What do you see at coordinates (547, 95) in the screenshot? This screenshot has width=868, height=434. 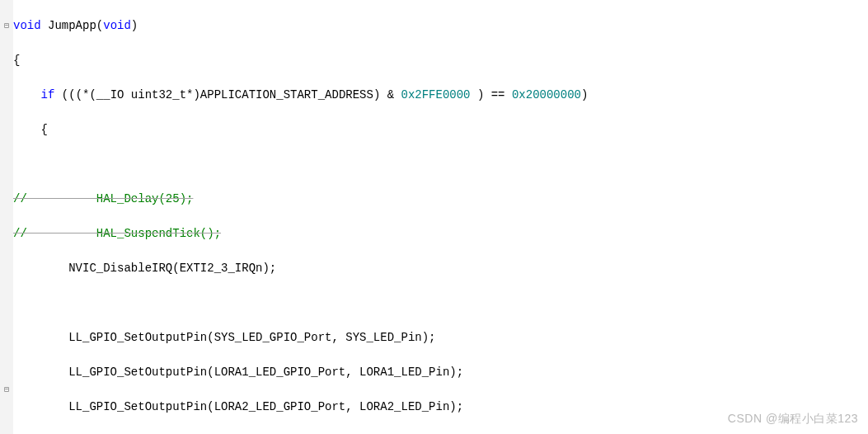 I see `number: 0x20000000` at bounding box center [547, 95].